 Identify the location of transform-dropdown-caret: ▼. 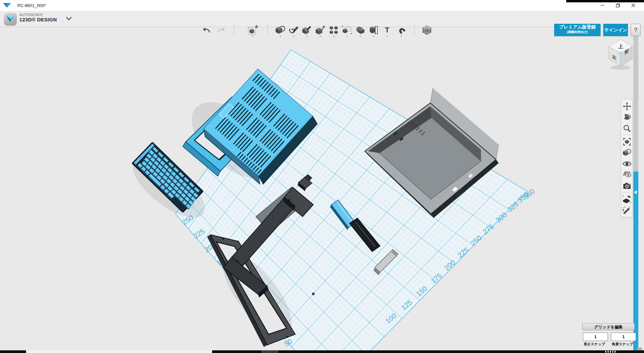
(253, 36).